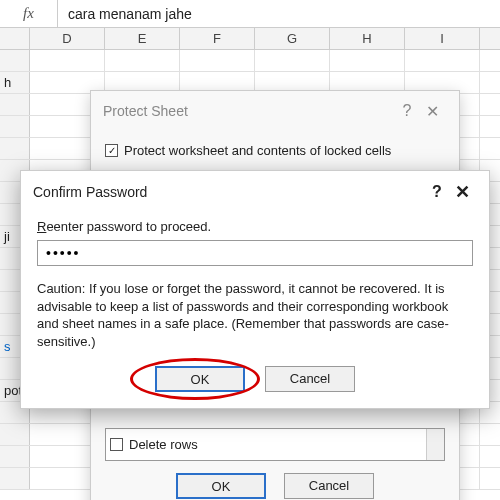 Image resolution: width=500 pixels, height=500 pixels. I want to click on col-header: I, so click(442, 38).